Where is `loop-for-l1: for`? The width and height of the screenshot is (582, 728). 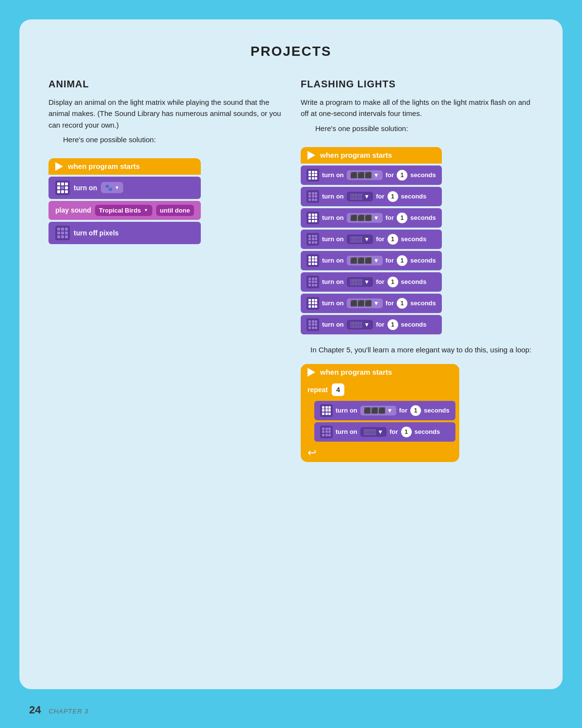
loop-for-l1: for is located at coordinates (404, 411).